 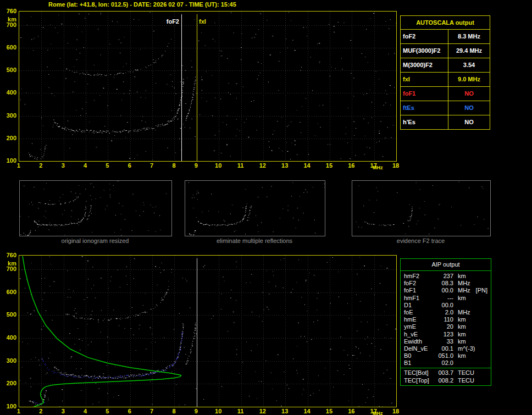 What do you see at coordinates (378, 168) in the screenshot?
I see `x-axis-unit: MHz` at bounding box center [378, 168].